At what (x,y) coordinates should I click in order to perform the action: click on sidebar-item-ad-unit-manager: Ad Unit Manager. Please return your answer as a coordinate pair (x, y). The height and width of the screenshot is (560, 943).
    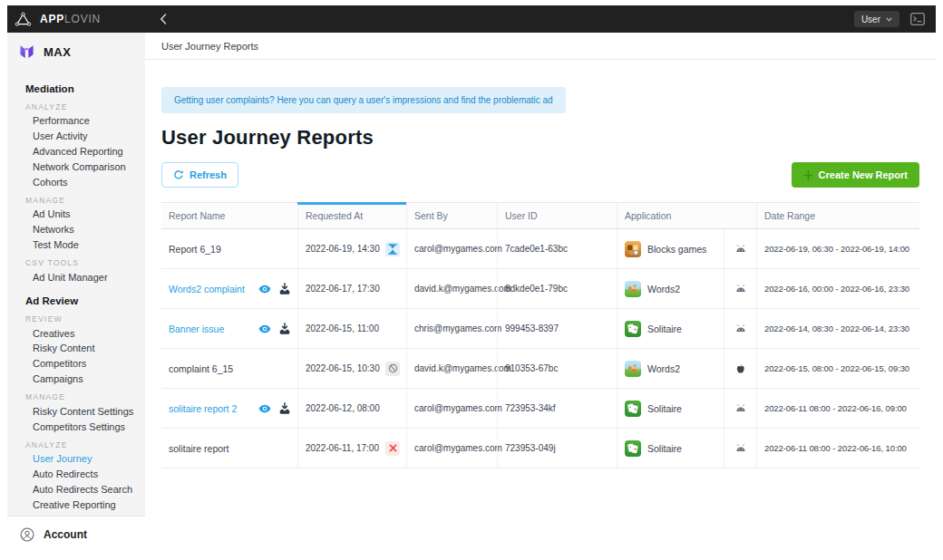
    Looking at the image, I should click on (76, 277).